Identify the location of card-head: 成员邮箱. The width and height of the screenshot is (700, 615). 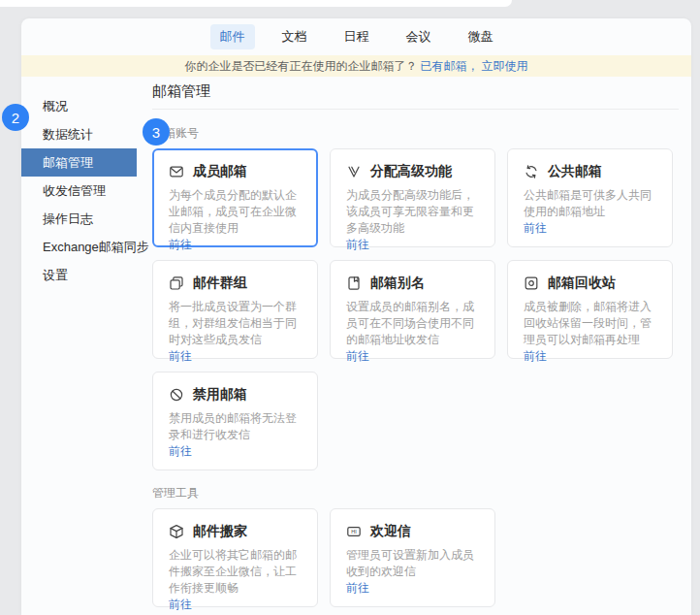
(235, 172).